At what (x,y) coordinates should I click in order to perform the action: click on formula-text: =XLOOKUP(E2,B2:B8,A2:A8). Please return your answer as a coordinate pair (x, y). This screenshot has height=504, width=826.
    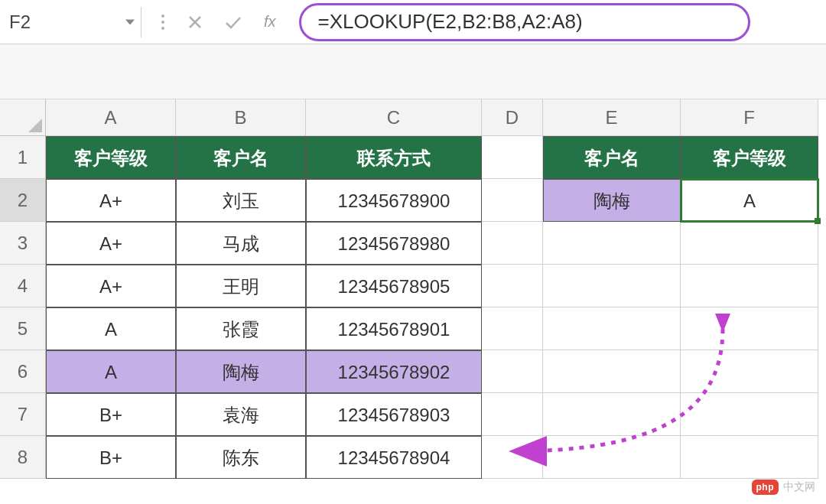
    Looking at the image, I should click on (450, 21).